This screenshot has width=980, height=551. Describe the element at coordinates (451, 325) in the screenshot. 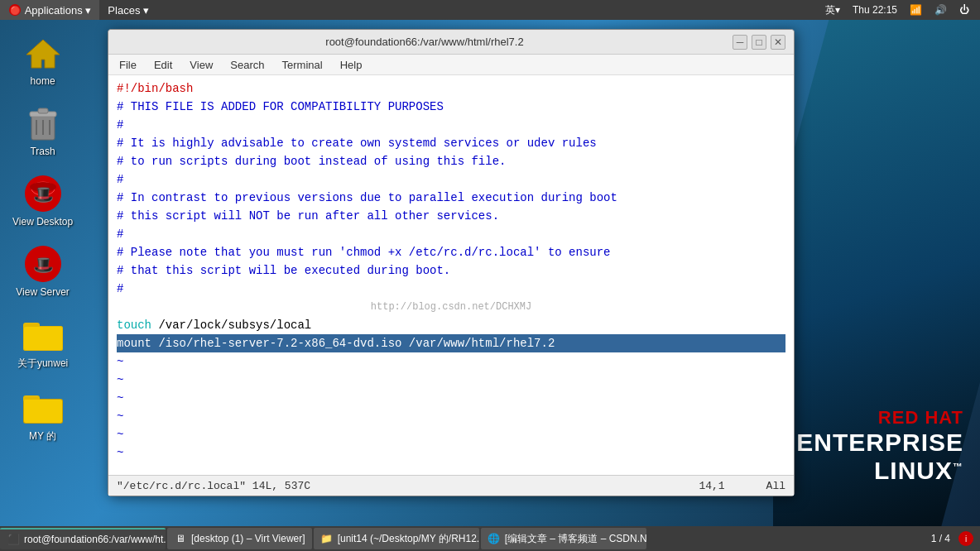

I see `code-line-13: touch /var/lock/subsys/local` at that location.